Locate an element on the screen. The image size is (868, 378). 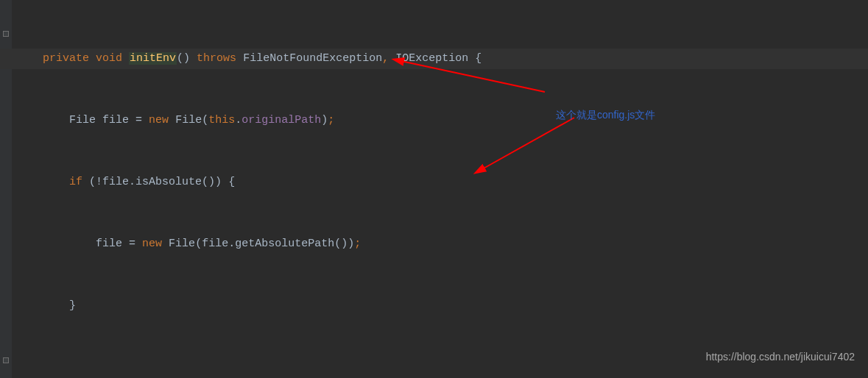
code-line: File file = new File(this.originalPath); is located at coordinates (455, 121).